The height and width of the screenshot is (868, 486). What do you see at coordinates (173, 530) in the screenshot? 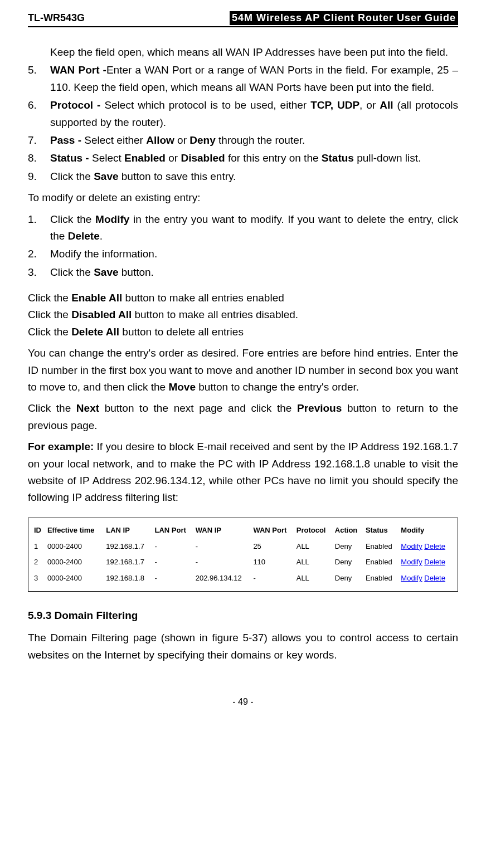
I see `th-lan-port: LAN Port` at bounding box center [173, 530].